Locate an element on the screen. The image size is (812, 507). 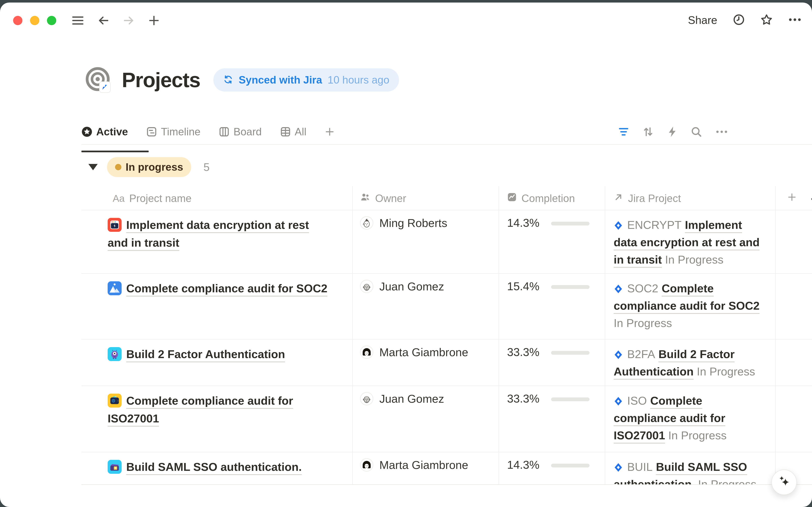
jira-key: B2FA is located at coordinates (641, 354).